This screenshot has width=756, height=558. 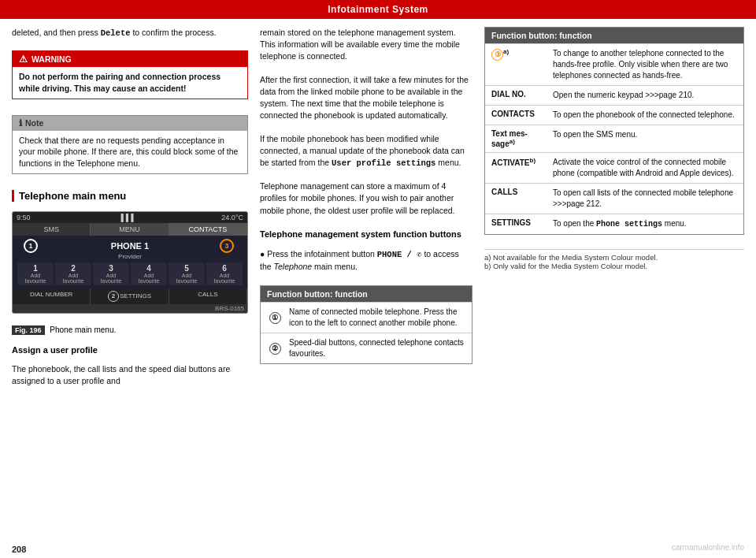 What do you see at coordinates (130, 262) in the screenshot?
I see `phone-main-screen: 1 PHONE 1 3 Provider 1Addfavourite 2Addf…` at bounding box center [130, 262].